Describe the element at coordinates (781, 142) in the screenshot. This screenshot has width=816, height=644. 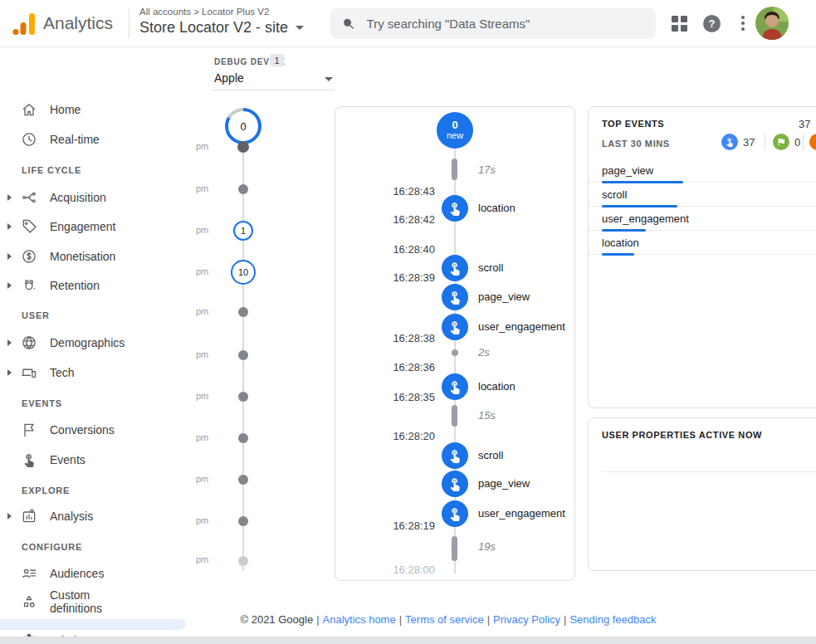
I see `conversions-counter-icon` at that location.